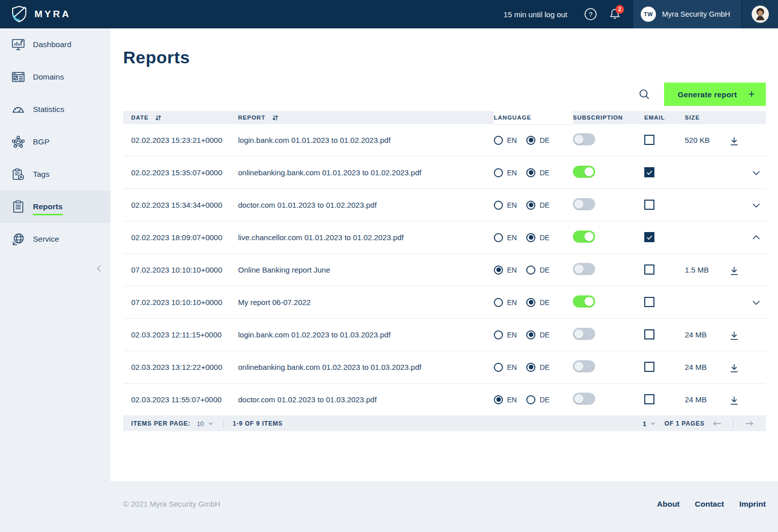 The image size is (778, 532). What do you see at coordinates (687, 14) in the screenshot?
I see `account-menu: TW Myra Security GmbH` at bounding box center [687, 14].